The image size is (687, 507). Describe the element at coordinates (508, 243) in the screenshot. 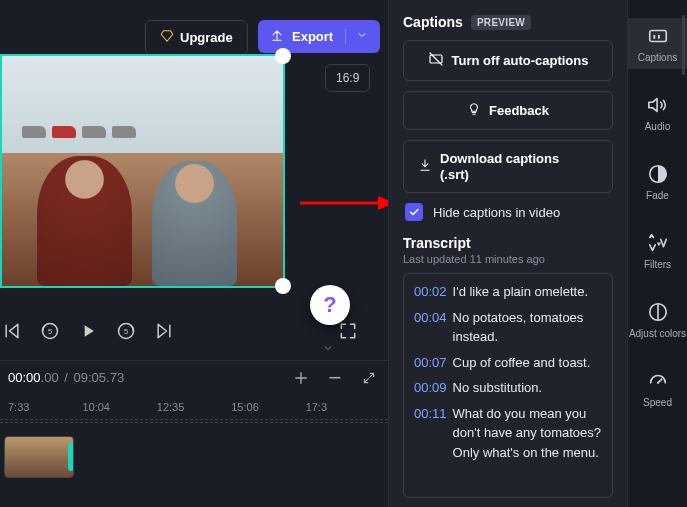

I see `transcript-title: Transcript` at that location.